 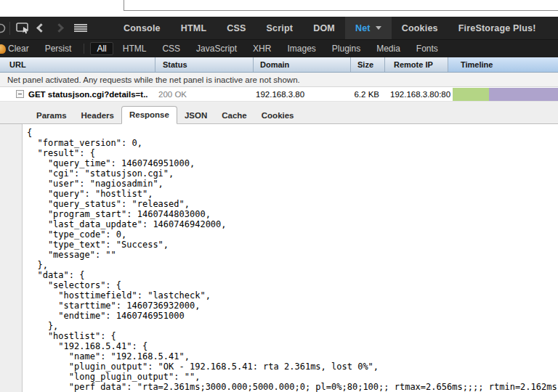 I want to click on request-domain: 192.168.3.80, so click(x=302, y=94).